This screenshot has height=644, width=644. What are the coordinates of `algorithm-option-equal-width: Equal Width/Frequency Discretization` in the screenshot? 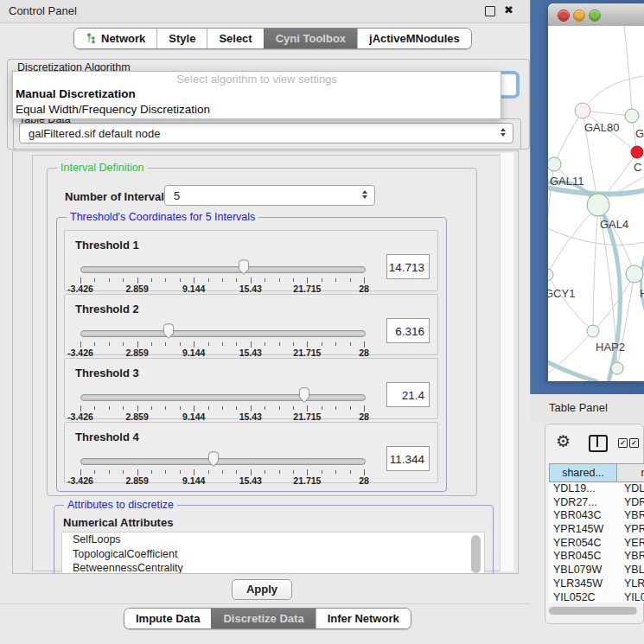 It's located at (257, 110).